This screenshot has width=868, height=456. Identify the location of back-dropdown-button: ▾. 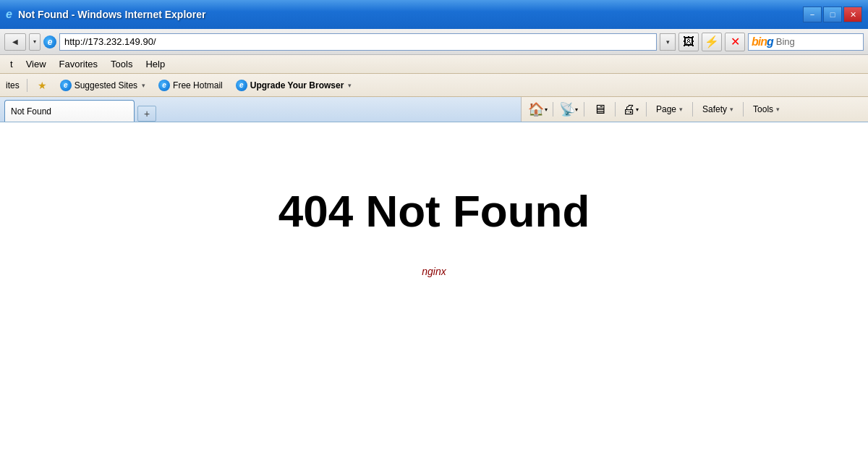
(35, 42).